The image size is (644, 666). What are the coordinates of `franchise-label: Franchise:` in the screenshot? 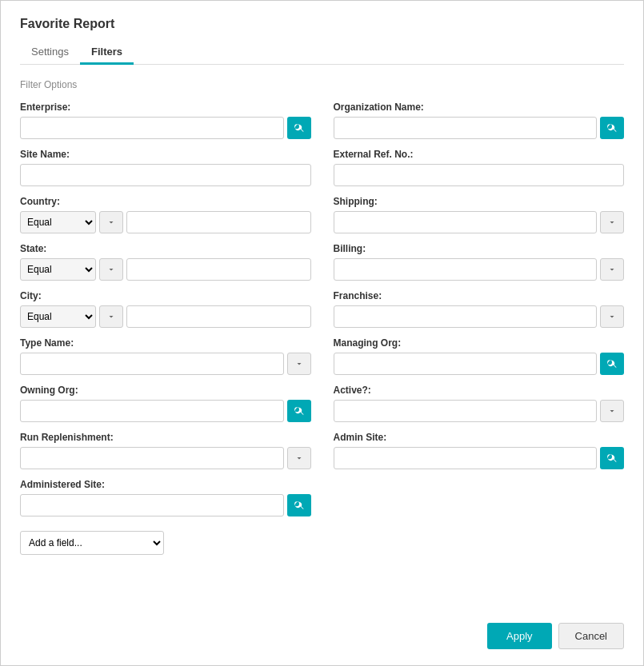 It's located at (479, 296).